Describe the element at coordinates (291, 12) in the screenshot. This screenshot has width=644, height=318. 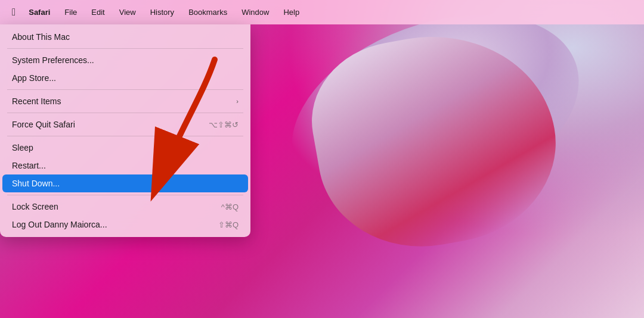
I see `menubar-help: Help` at that location.